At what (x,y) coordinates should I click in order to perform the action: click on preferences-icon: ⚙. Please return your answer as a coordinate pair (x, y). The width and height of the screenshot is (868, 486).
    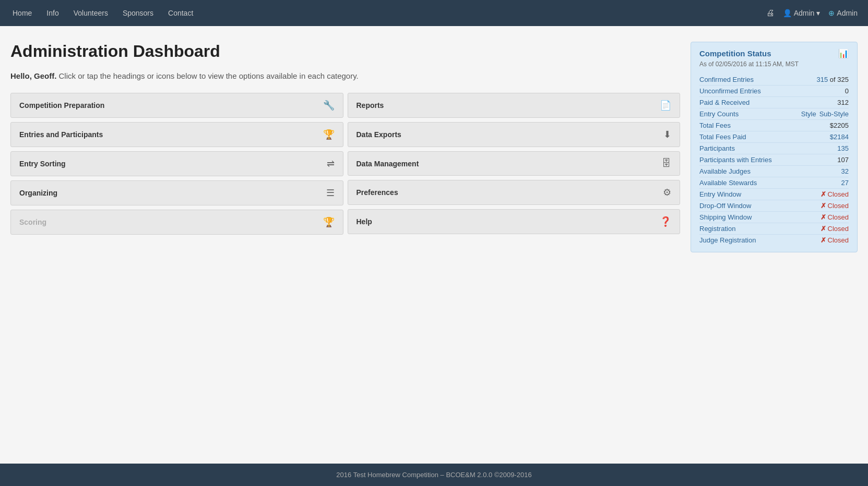
    Looking at the image, I should click on (667, 192).